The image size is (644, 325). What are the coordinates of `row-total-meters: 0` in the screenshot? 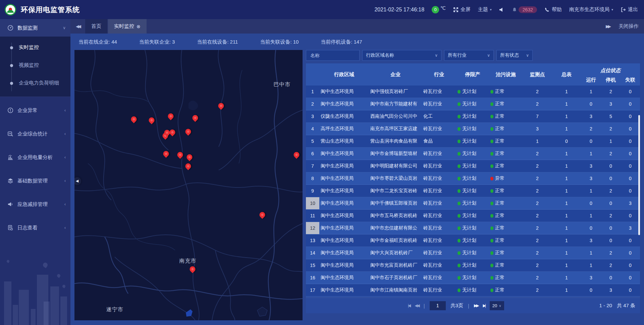 It's located at (567, 141).